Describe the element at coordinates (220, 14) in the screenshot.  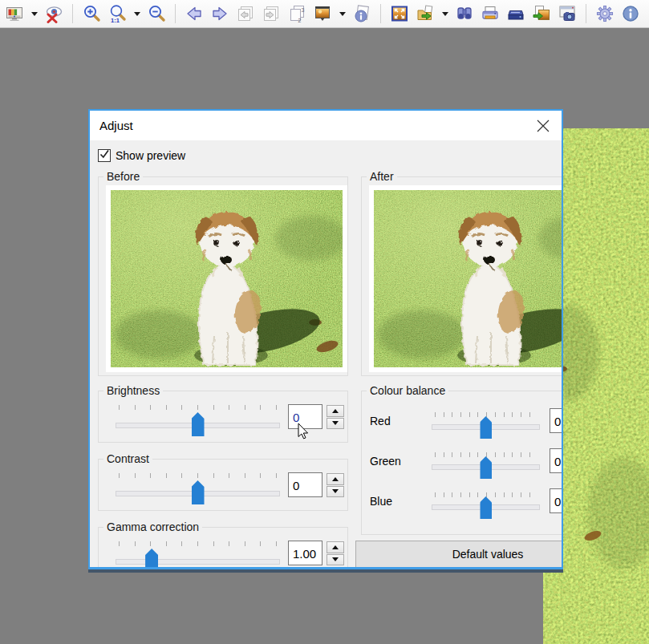
I see `next-image-button` at that location.